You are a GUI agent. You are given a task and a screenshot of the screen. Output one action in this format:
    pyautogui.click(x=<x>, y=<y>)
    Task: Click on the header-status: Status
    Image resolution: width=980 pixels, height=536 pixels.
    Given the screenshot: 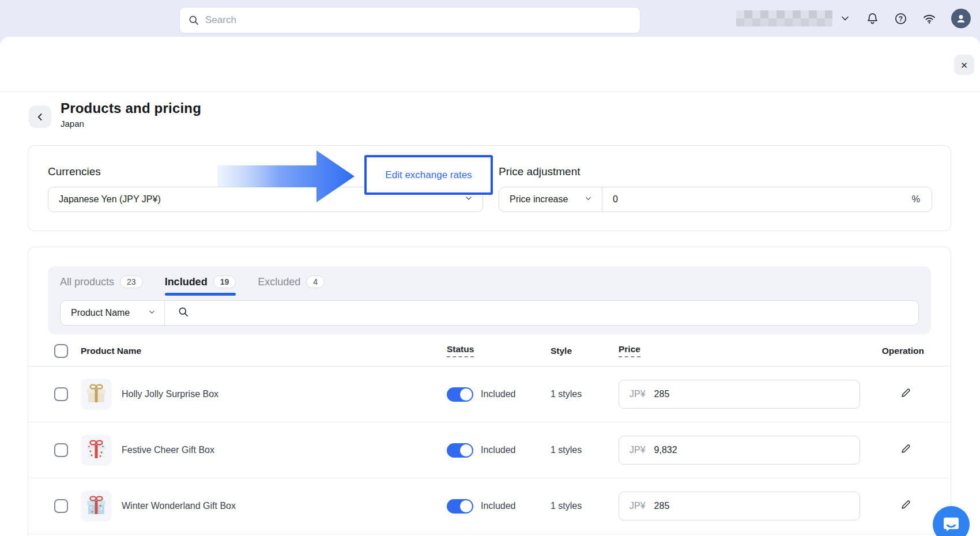 What is the action you would take?
    pyautogui.click(x=460, y=350)
    